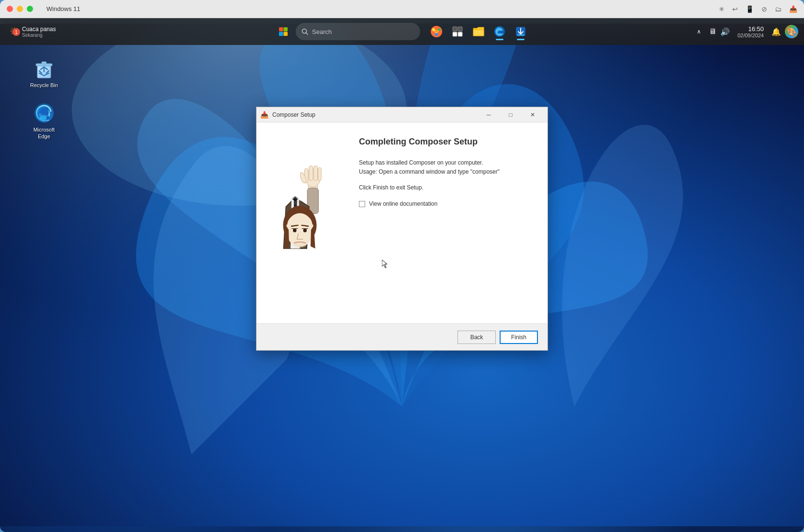  What do you see at coordinates (446, 163) in the screenshot?
I see `dialog-para1: Setup has installed Composer on your com…` at bounding box center [446, 163].